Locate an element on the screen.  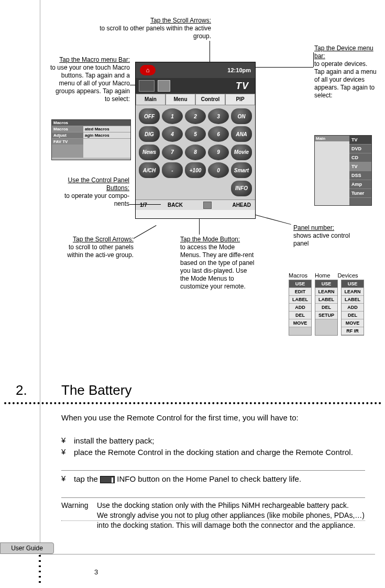
annotation-mode-button: Tap the Mode Button: to access the Mode … is located at coordinates (218, 263).